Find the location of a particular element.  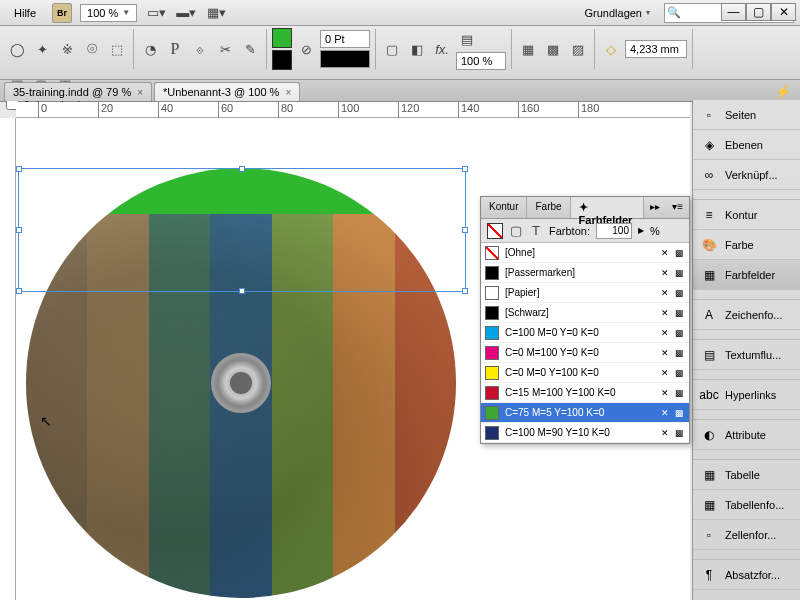

swatch-row: [Papier]✕▩ is located at coordinates (585, 293).